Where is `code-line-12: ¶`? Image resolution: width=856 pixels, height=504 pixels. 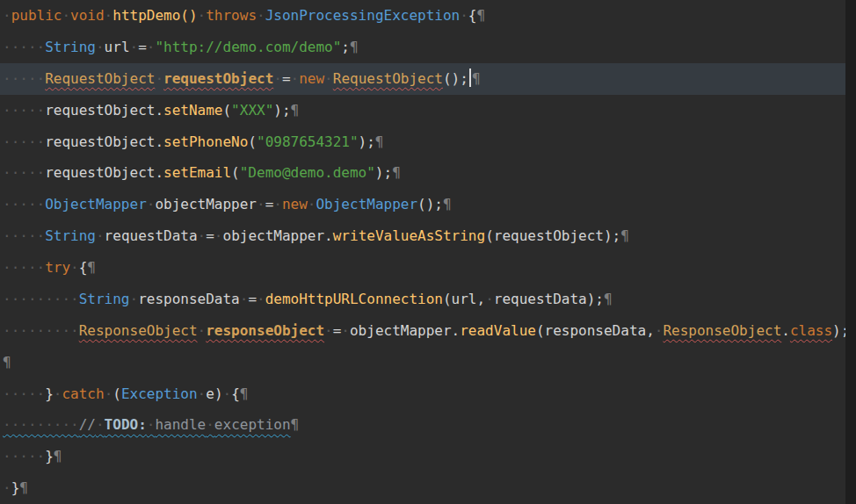 code-line-12: ¶ is located at coordinates (423, 363).